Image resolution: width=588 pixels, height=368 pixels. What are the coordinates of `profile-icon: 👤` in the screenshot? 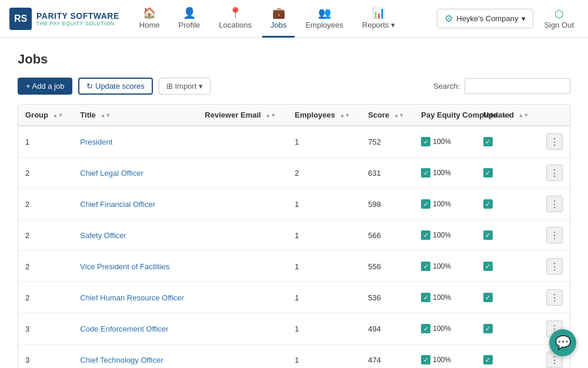 It's located at (189, 13).